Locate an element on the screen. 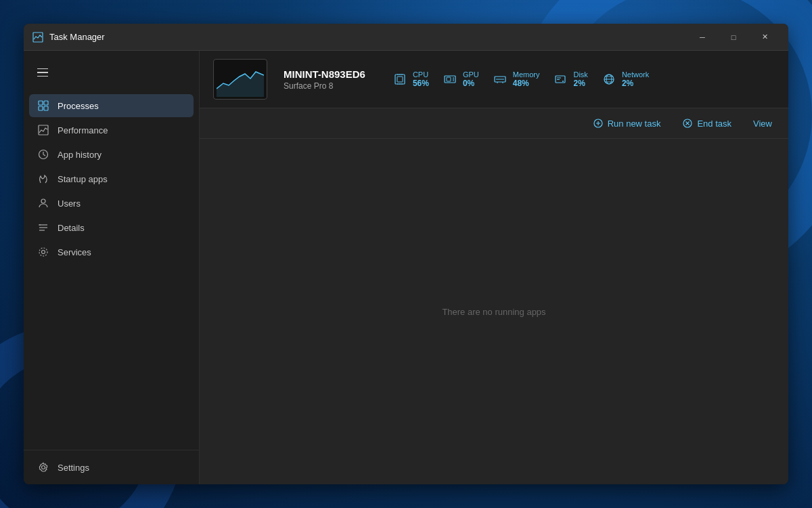 The image size is (812, 508). metrics-bar: CPU 56% is located at coordinates (521, 79).